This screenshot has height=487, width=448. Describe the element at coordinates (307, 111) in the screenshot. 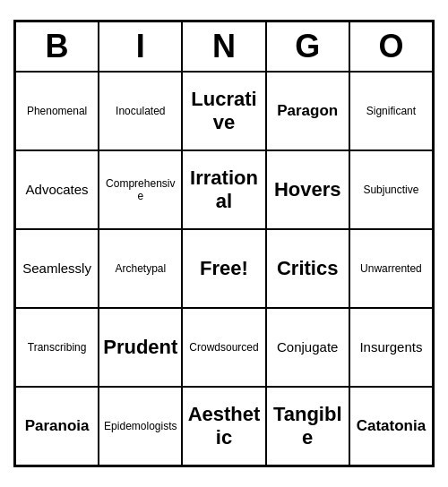

I see `cell-text-0-3: Paragon` at that location.